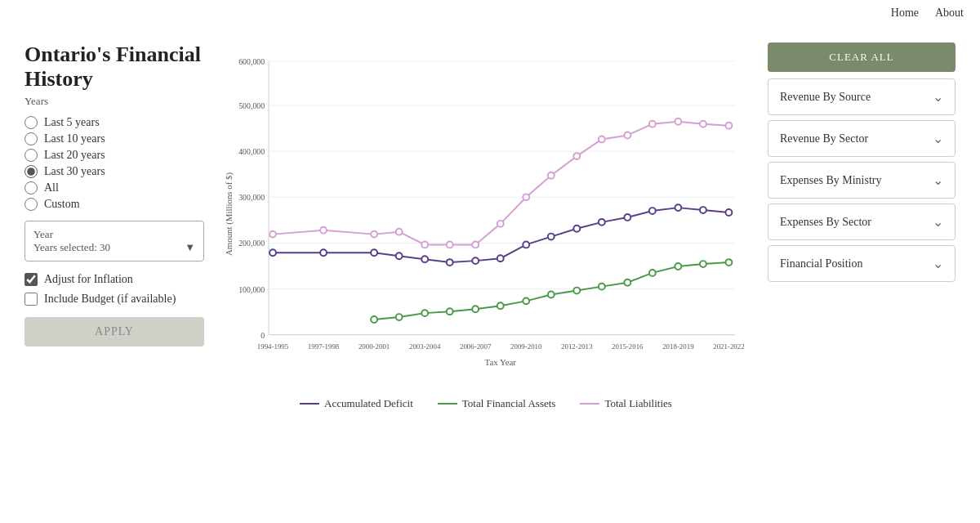 The height and width of the screenshot is (523, 980). What do you see at coordinates (114, 101) in the screenshot?
I see `years-label: Years` at bounding box center [114, 101].